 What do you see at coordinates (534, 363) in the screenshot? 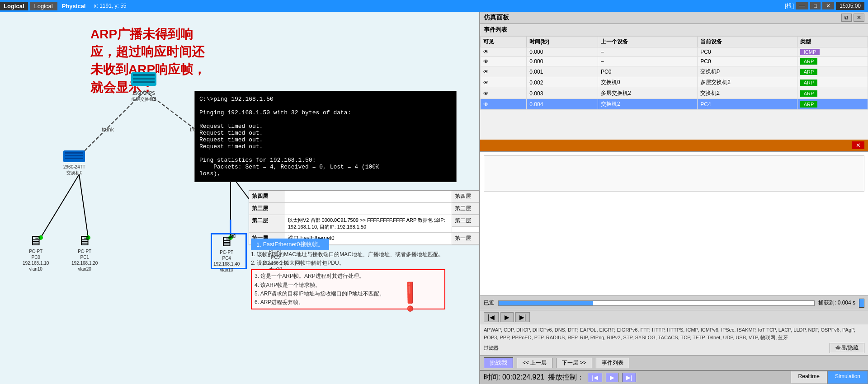
I see `prev-layer-button: << 上一层` at bounding box center [534, 363].